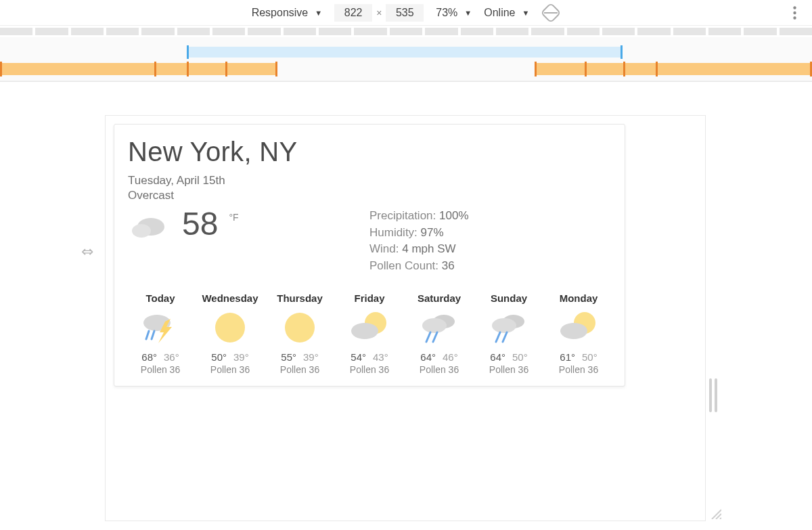  Describe the element at coordinates (715, 513) in the screenshot. I see `resize-corner-icon` at that location.